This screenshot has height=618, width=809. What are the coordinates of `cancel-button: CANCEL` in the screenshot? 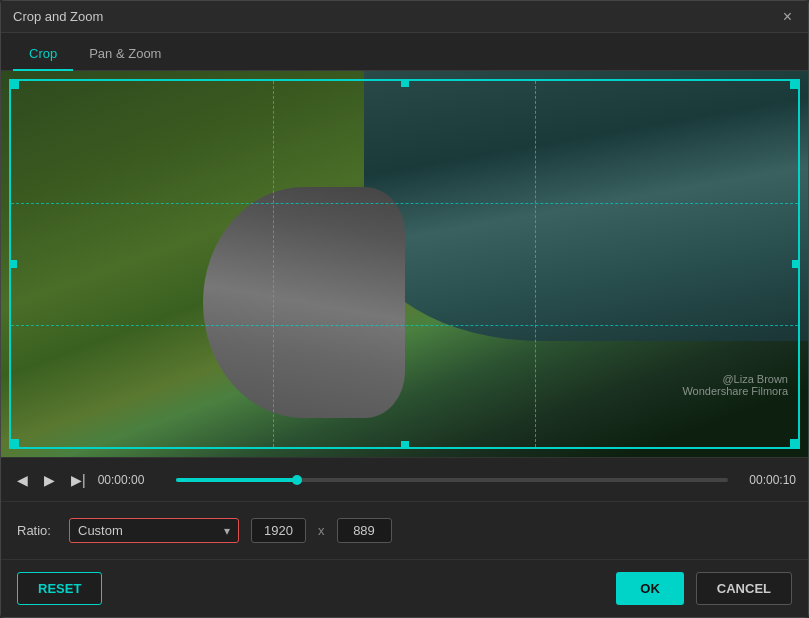 It's located at (744, 588).